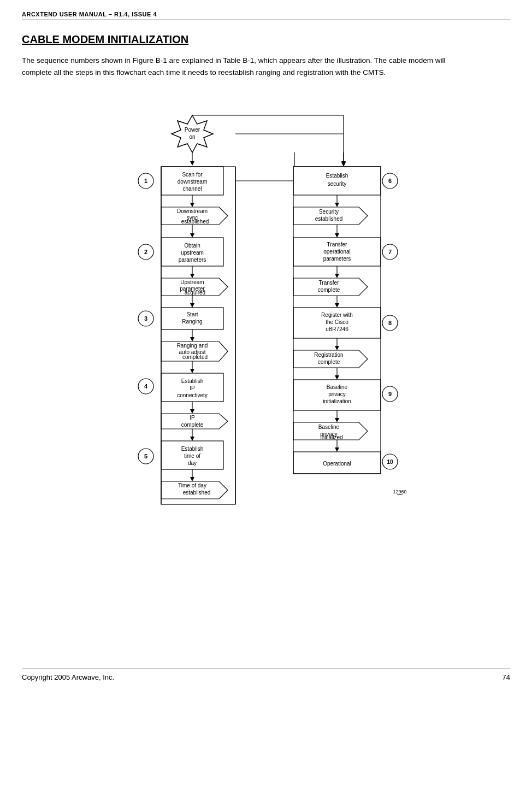 The height and width of the screenshot is (801, 532). What do you see at coordinates (146, 456) in the screenshot?
I see `step5-label: 5` at bounding box center [146, 456].